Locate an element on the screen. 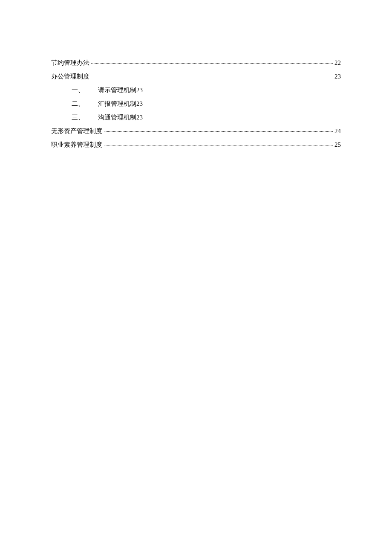 Image resolution: width=392 pixels, height=555 pixels. toc-entry: 节约管理办法 22 is located at coordinates (196, 63).